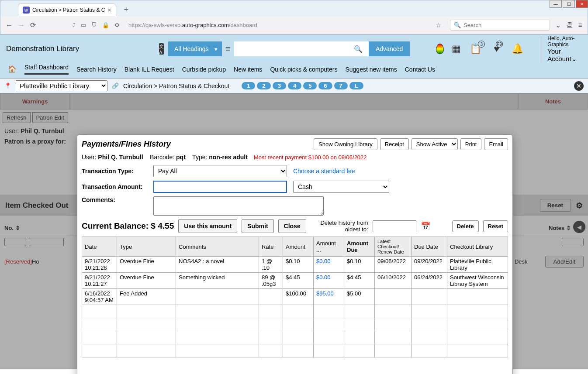 The image size is (588, 374). What do you see at coordinates (499, 44) in the screenshot?
I see `fav-badge: F9` at bounding box center [499, 44].